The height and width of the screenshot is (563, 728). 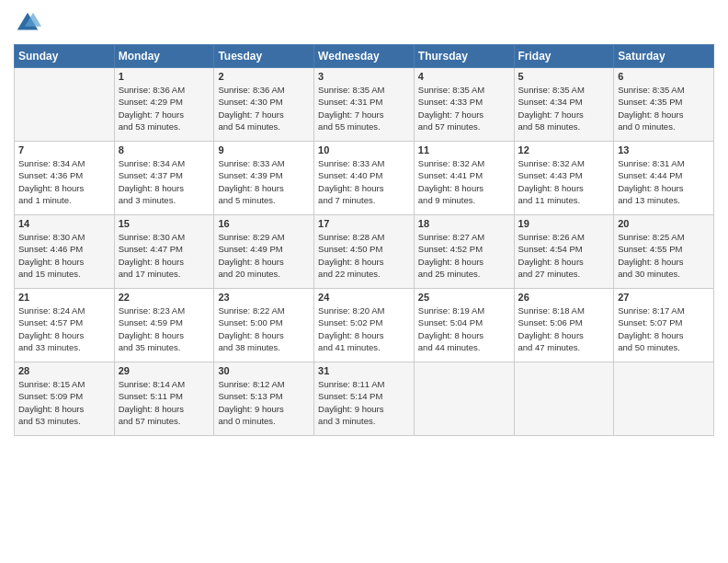 I want to click on calendar-cell: 7Sunrise: 8:34 AMSunset: 4:36 PMDaylight…, so click(x=64, y=178).